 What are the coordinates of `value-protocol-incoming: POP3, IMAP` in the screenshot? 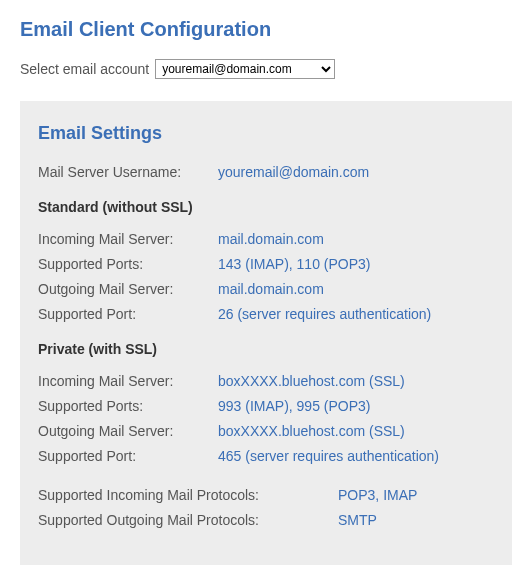 It's located at (378, 496).